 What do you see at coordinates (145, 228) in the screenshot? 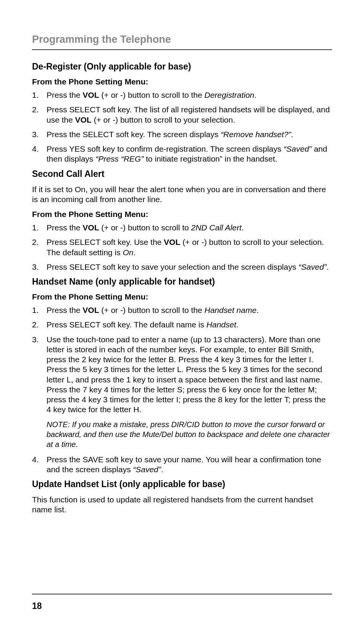
I see `text: (+ or -) button to scroll to` at bounding box center [145, 228].